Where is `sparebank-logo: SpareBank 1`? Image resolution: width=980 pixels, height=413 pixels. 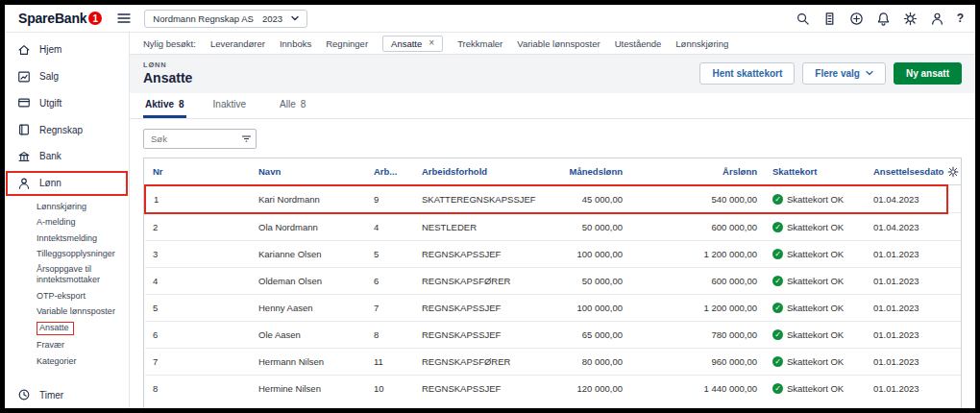 sparebank-logo: SpareBank 1 is located at coordinates (60, 18).